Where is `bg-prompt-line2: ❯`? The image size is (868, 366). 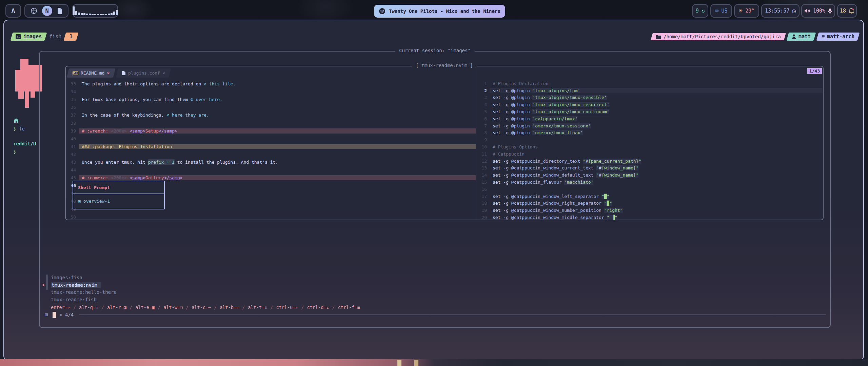 bg-prompt-line2: ❯ is located at coordinates (15, 152).